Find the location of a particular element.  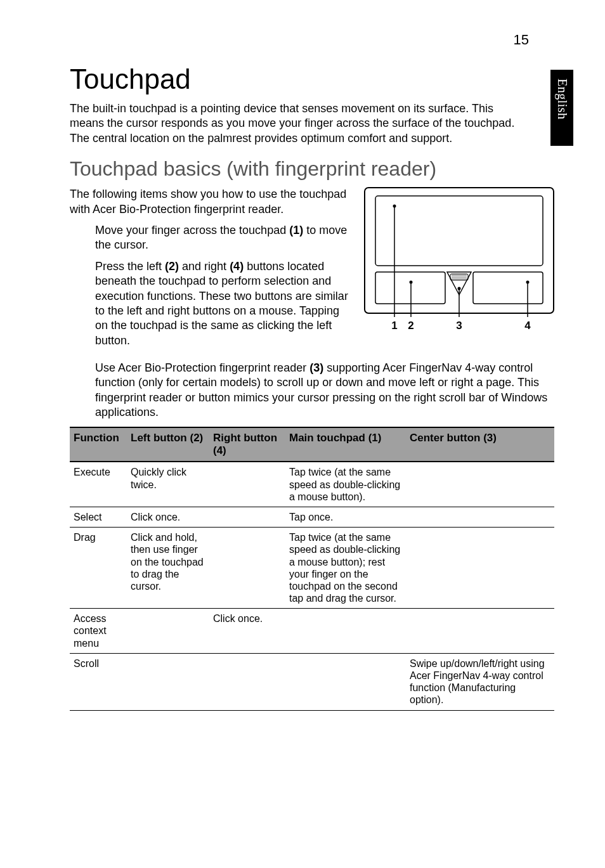

bullet-3: Use Acer Bio-Protection fingerprint read… is located at coordinates (323, 391).